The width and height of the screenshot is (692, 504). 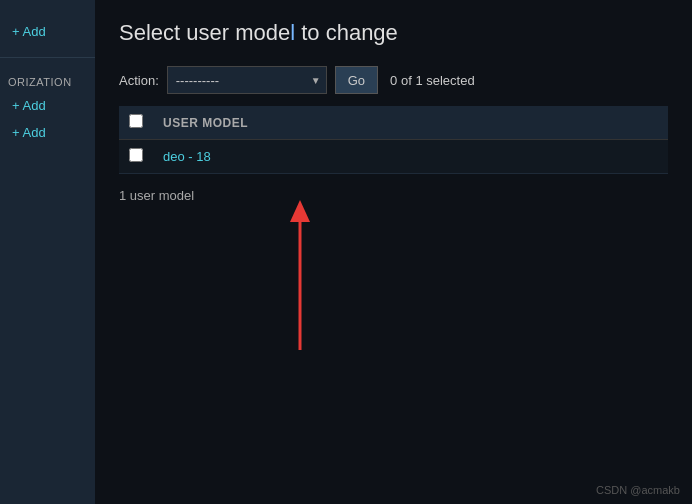 I want to click on sidebar: + Add ORIZATION + Add + Add, so click(x=48, y=252).